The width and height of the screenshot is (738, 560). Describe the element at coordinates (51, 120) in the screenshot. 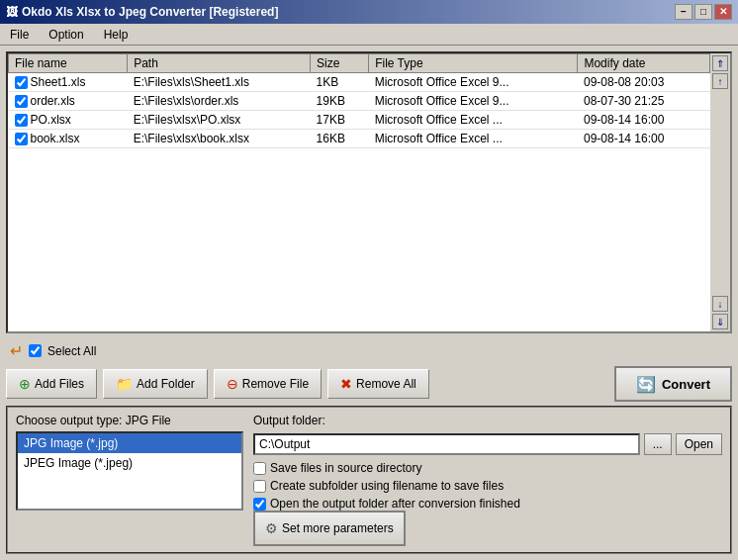

I see `filename-text: PO.xlsx` at that location.